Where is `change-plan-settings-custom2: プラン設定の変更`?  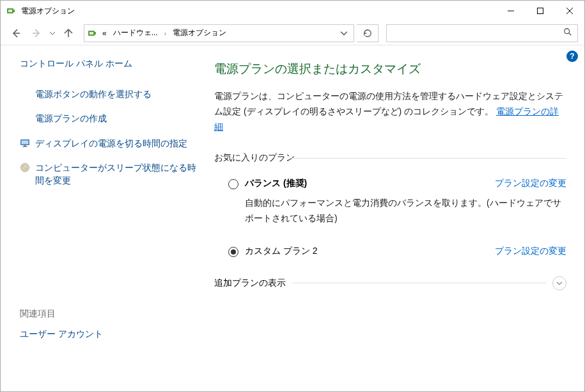
change-plan-settings-custom2: プラン設定の変更 is located at coordinates (531, 251).